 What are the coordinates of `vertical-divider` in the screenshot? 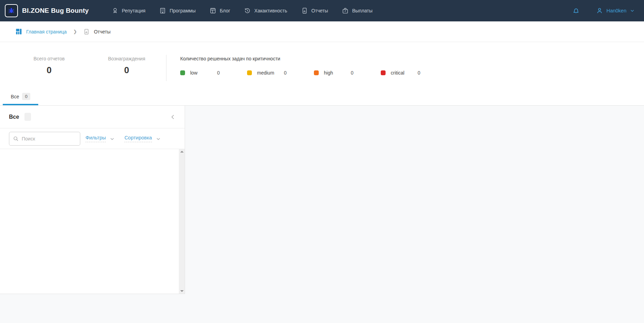 It's located at (166, 68).